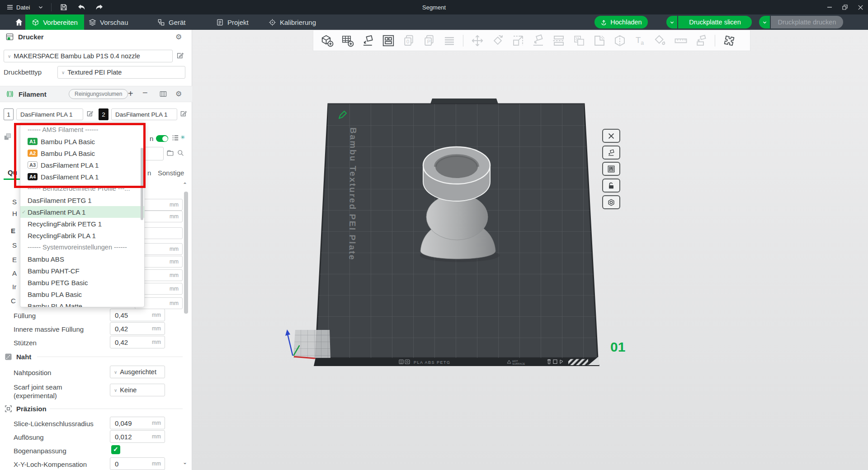  Describe the element at coordinates (183, 137) in the screenshot. I see `process-extra-icon: ✳` at that location.